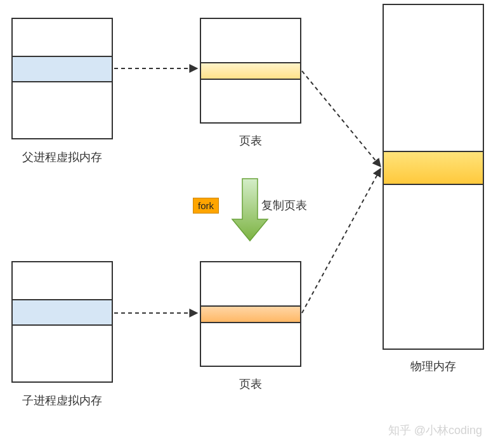  What do you see at coordinates (62, 157) in the screenshot?
I see `parent-vm-label: 父进程虚拟内存` at bounding box center [62, 157].